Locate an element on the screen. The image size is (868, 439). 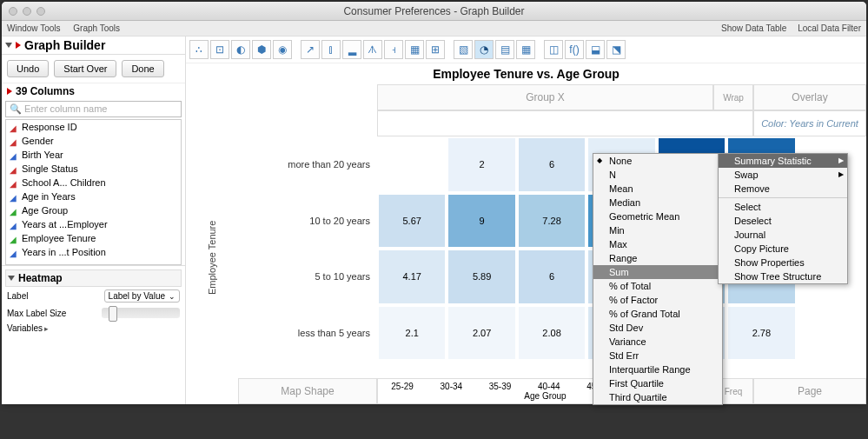
statistic-menu: NoneNMeanMedianGeometric MeanMinMaxRange… is located at coordinates (658, 279).